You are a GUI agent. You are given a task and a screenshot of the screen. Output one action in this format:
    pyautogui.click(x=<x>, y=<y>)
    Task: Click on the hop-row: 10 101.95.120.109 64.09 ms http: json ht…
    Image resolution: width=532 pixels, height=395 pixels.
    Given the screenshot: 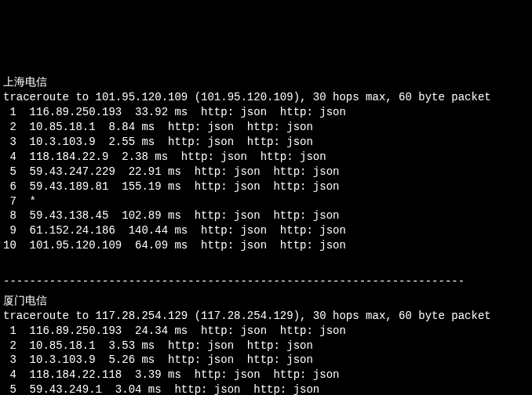 What is the action you would take?
    pyautogui.click(x=266, y=246)
    